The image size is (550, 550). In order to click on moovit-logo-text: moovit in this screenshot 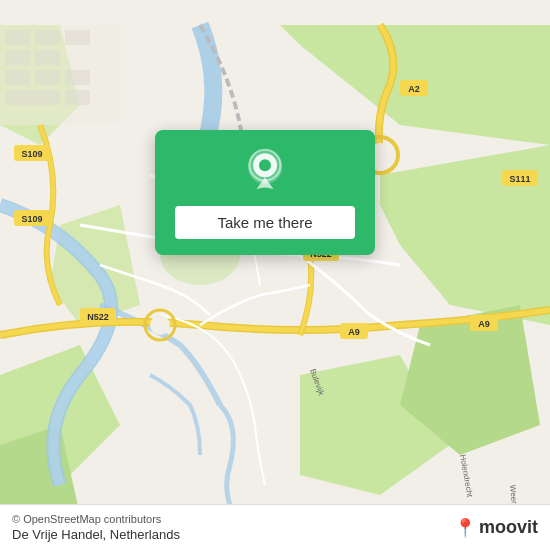, I will do `click(508, 528)`.